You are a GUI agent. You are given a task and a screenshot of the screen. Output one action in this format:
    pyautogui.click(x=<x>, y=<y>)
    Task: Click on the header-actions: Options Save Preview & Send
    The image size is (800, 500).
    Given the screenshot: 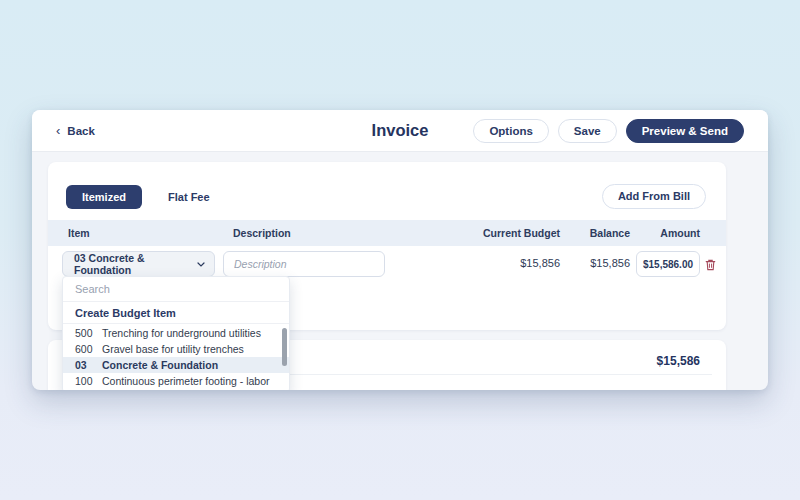 What is the action you would take?
    pyautogui.click(x=608, y=131)
    